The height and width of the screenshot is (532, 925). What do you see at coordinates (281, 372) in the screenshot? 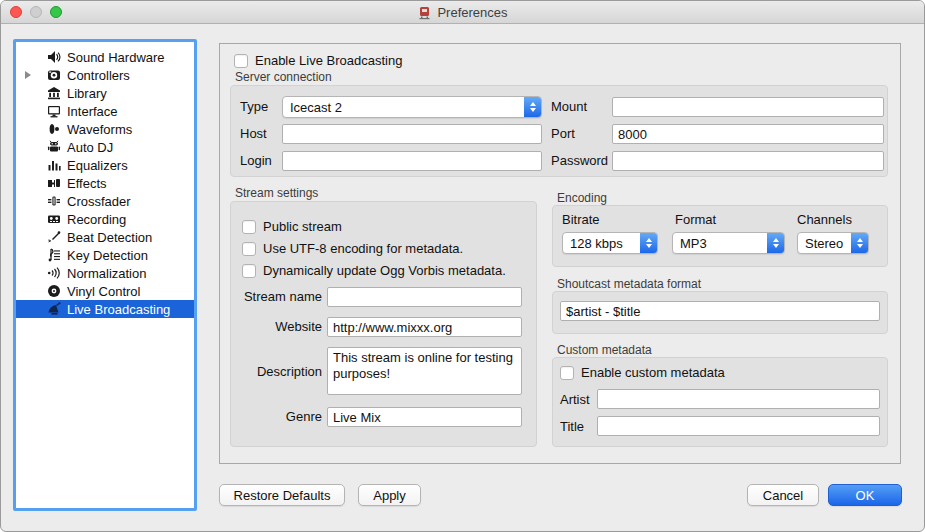
I see `description-label: Description` at bounding box center [281, 372].